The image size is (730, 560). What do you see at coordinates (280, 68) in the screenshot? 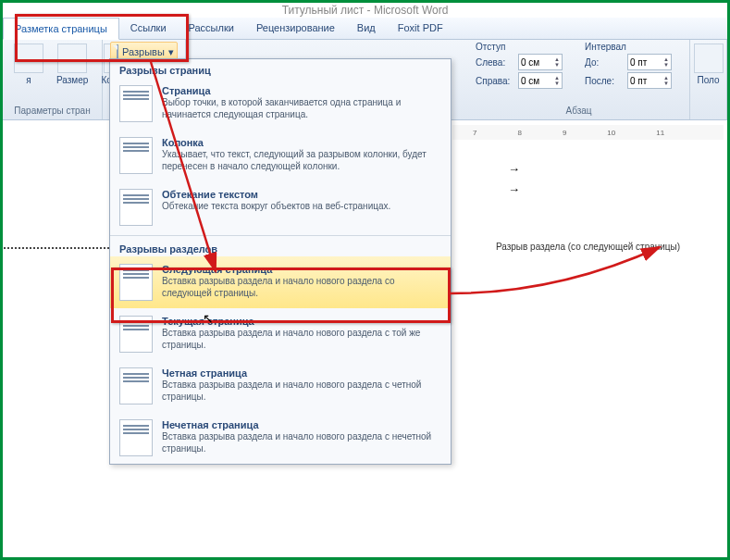
I see `dropdown-section-page-breaks: Разрывы страниц` at bounding box center [280, 68].